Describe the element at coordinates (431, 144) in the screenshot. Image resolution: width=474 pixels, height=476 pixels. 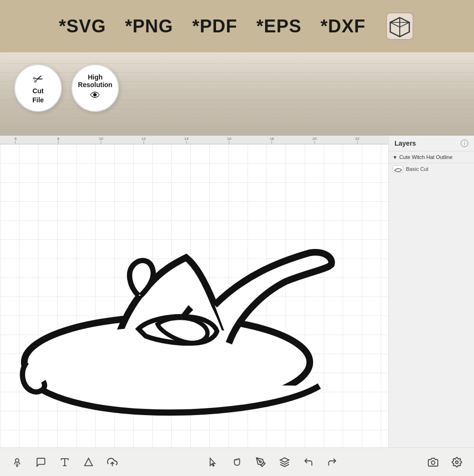
I see `layers-header: Layers i` at that location.